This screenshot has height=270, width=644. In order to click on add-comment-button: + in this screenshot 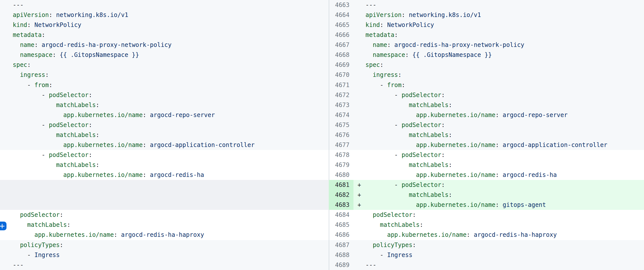, I will do `click(3, 226)`.